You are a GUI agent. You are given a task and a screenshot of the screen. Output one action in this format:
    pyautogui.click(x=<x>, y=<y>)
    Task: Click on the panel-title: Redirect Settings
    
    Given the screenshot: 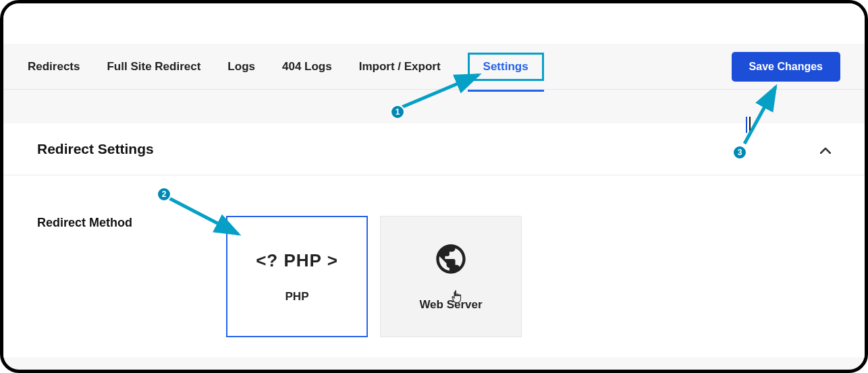 What is the action you would take?
    pyautogui.click(x=96, y=149)
    